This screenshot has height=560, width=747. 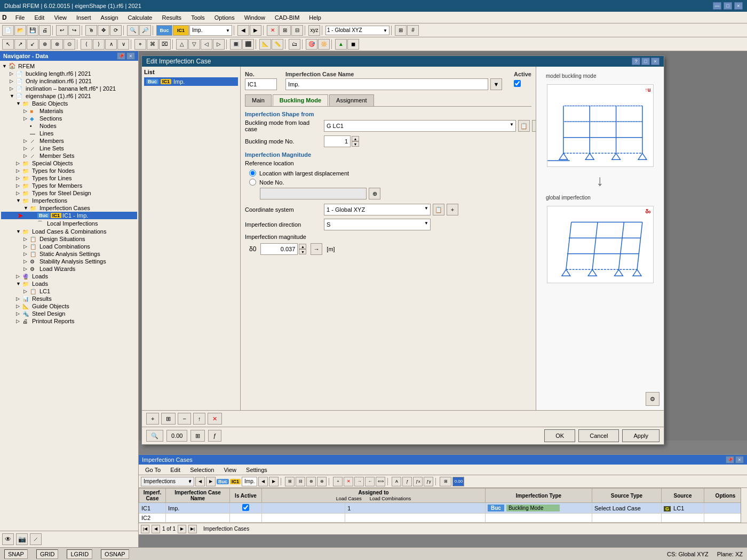 I want to click on nav-guide-objects: ▷ 📐 Guide Objects, so click(x=69, y=306).